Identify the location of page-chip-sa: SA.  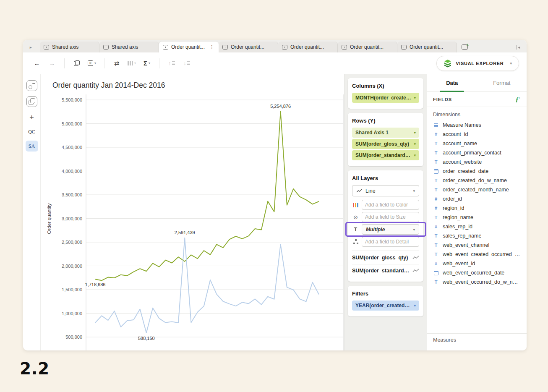
(32, 146).